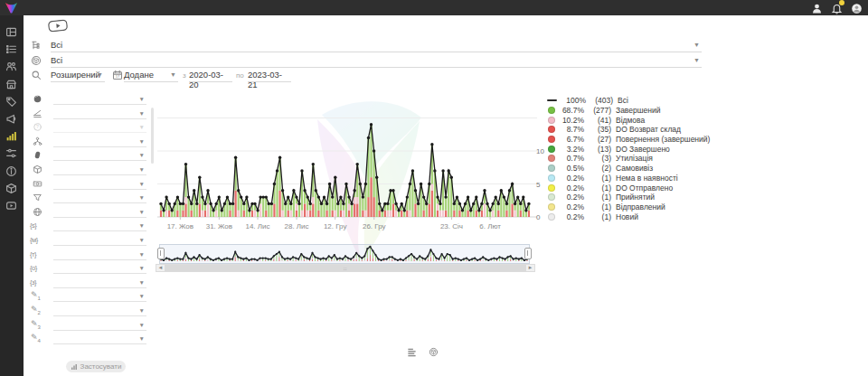 Image resolution: width=868 pixels, height=376 pixels. I want to click on chart-legend: 100%(403)Всі68.7%(277)Завершений10.2%(41…, so click(629, 159).